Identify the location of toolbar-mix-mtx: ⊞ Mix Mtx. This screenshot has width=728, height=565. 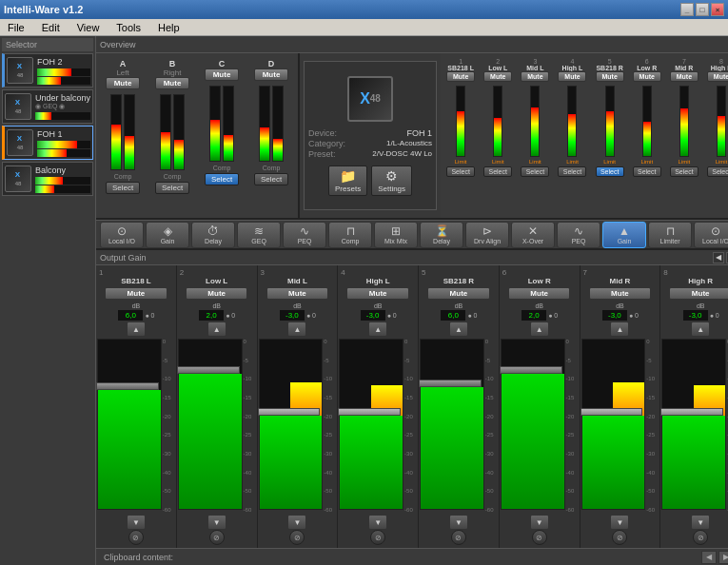
(396, 235).